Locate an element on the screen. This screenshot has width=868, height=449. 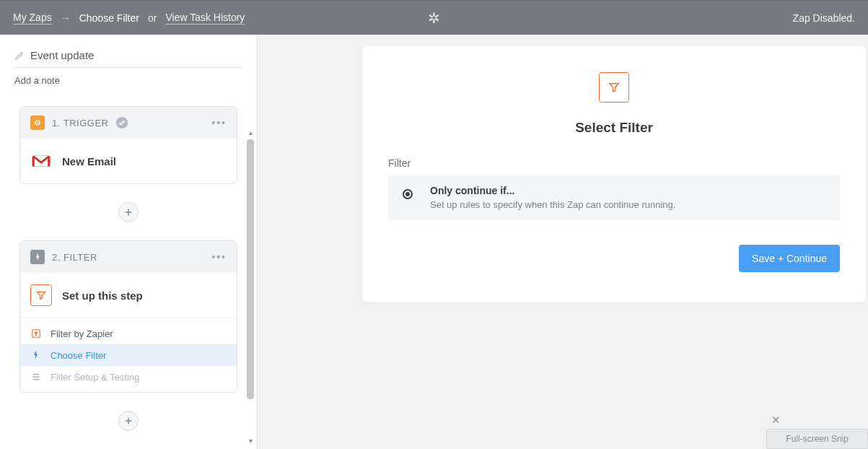
substep-label: Filter by Zapier is located at coordinates (82, 334).